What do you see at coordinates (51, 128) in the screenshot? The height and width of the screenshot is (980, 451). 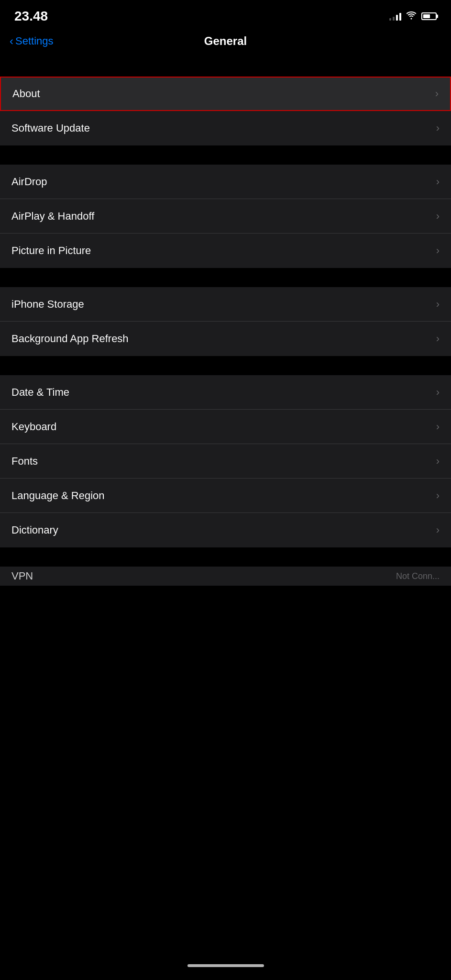 I see `software-update-label: Software Update` at bounding box center [51, 128].